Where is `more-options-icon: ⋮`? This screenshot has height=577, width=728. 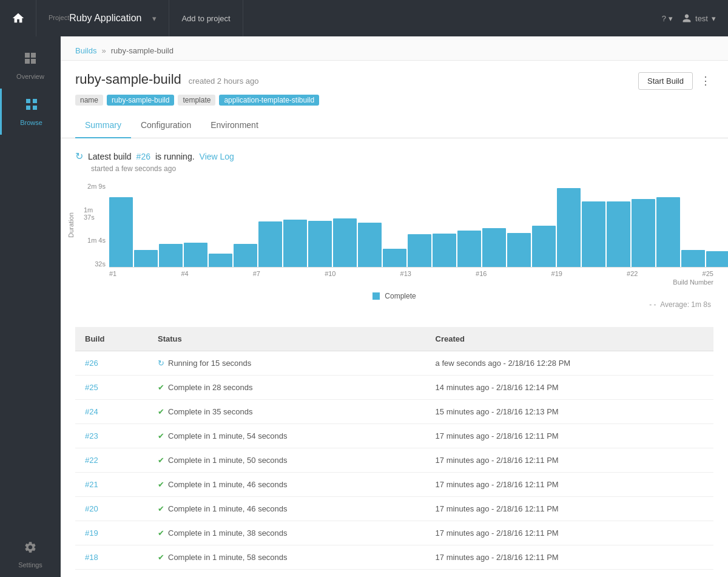
more-options-icon: ⋮ is located at coordinates (706, 81).